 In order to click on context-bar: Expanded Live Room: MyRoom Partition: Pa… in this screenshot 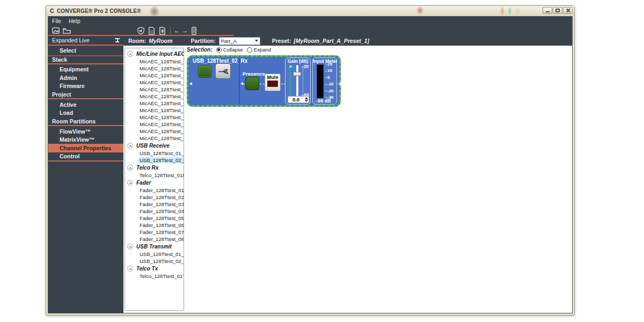, I will do `click(310, 41)`.